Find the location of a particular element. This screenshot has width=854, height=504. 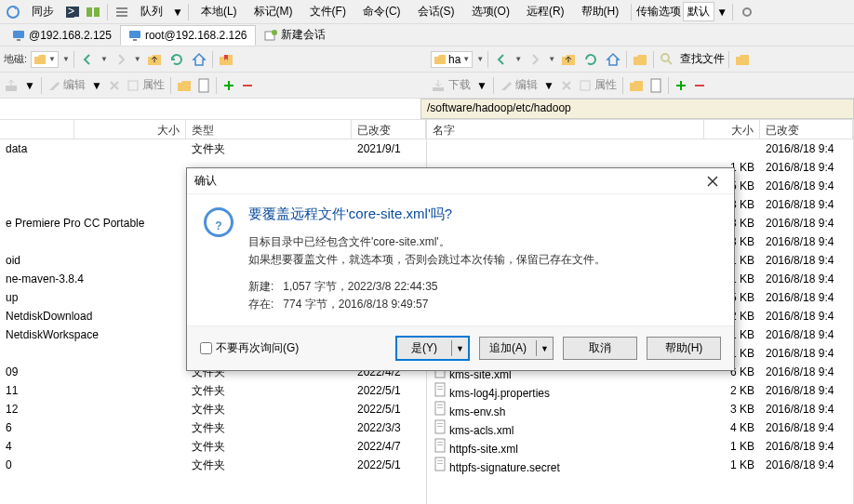

menu-file: 文件(F) is located at coordinates (327, 11).